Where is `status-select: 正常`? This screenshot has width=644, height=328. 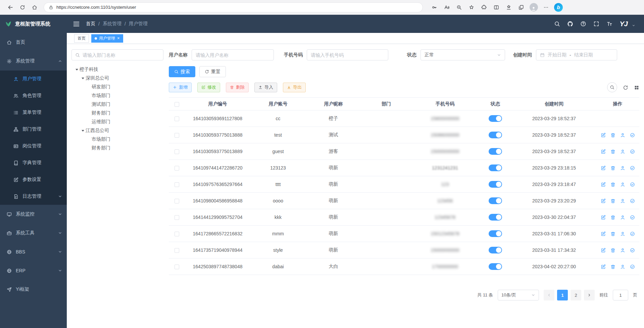 status-select: 正常 is located at coordinates (463, 55).